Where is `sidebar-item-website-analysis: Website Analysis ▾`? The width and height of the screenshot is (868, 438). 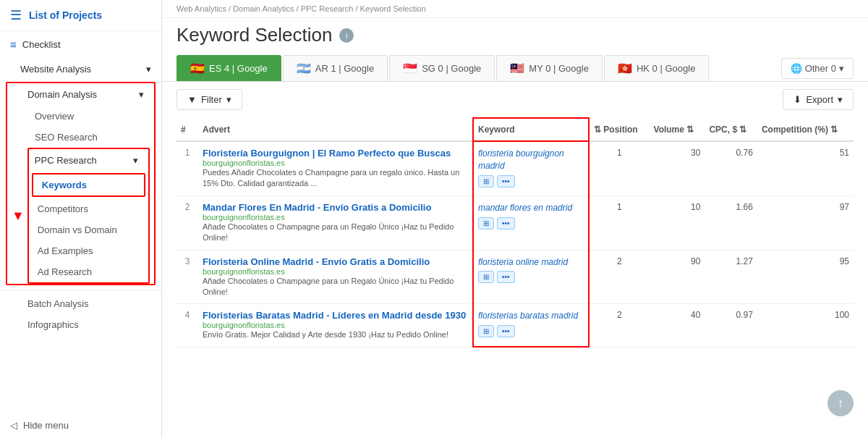 sidebar-item-website-analysis: Website Analysis ▾ is located at coordinates (81, 70).